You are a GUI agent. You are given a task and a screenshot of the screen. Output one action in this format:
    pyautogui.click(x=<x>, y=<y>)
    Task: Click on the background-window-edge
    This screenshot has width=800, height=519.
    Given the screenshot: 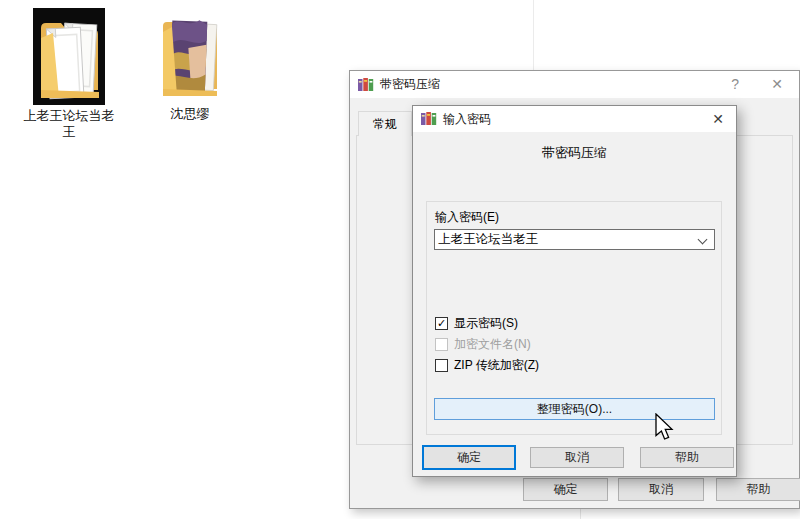 What is the action you would take?
    pyautogui.click(x=534, y=35)
    